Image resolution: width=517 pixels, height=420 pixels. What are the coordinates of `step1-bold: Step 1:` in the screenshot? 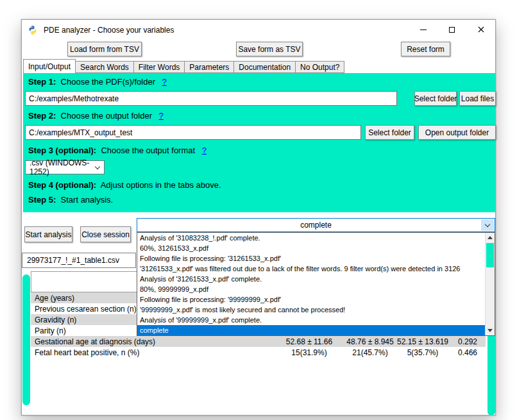 It's located at (42, 82).